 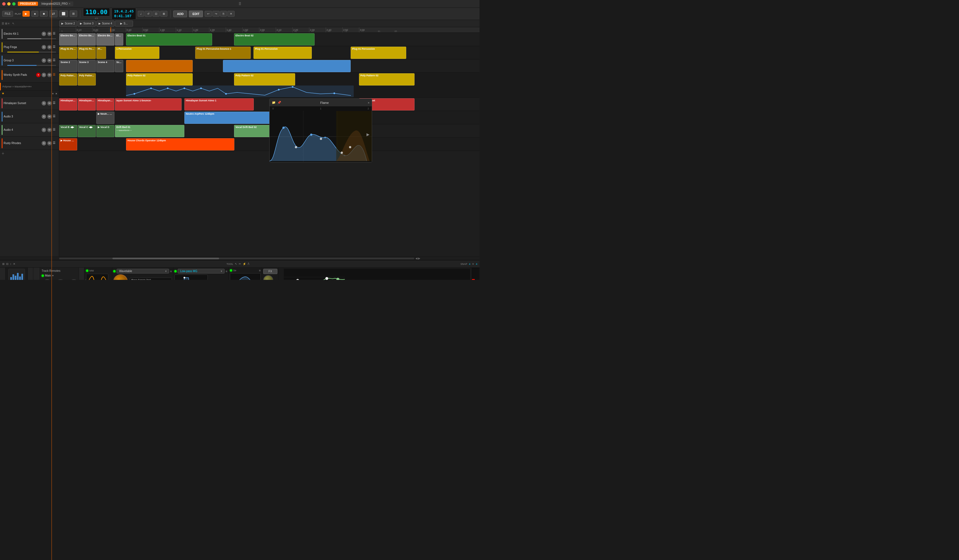 I want to click on clip-audio4-vocald: ▶ Vocal D, so click(x=105, y=131).